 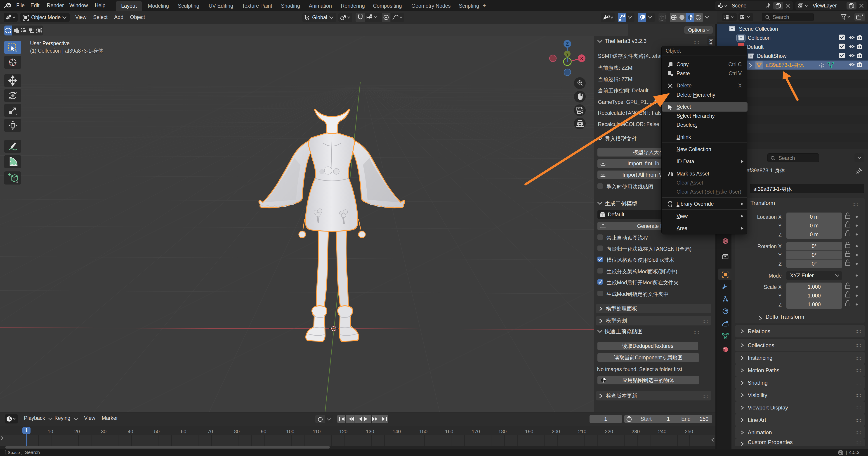 What do you see at coordinates (567, 44) in the screenshot?
I see `svg-text: Z` at bounding box center [567, 44].